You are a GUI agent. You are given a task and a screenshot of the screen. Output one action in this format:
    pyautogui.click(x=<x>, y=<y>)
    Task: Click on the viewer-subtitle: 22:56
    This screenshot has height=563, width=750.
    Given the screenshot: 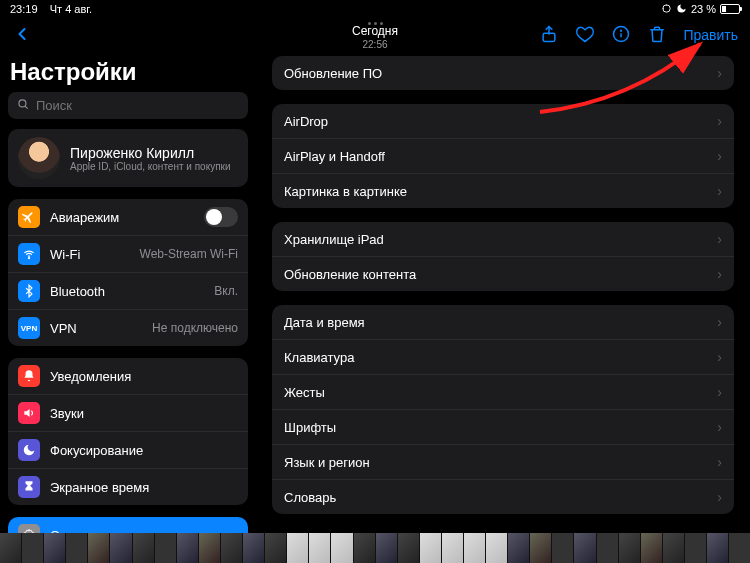 What is the action you would take?
    pyautogui.click(x=375, y=44)
    